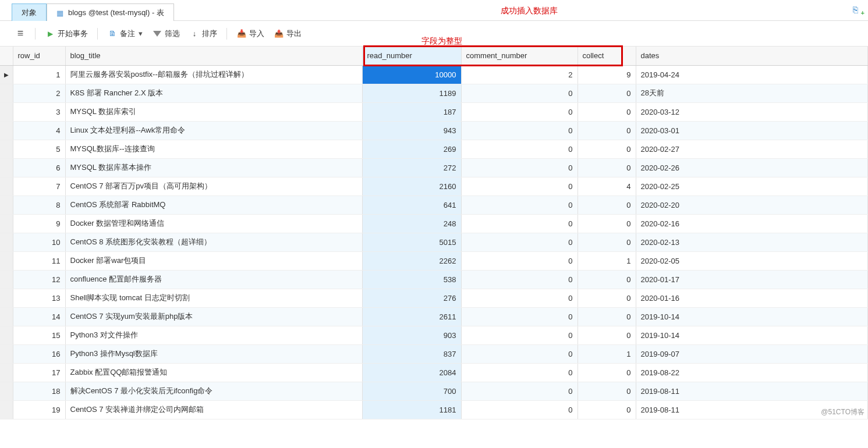 The width and height of the screenshot is (868, 448). Describe the element at coordinates (752, 279) in the screenshot. I see `cell-dates: 2020-01-17` at that location.